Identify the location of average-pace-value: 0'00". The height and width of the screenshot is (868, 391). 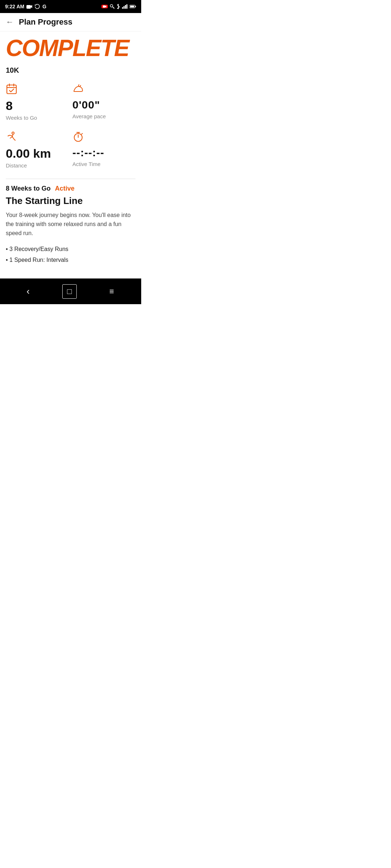
(104, 105).